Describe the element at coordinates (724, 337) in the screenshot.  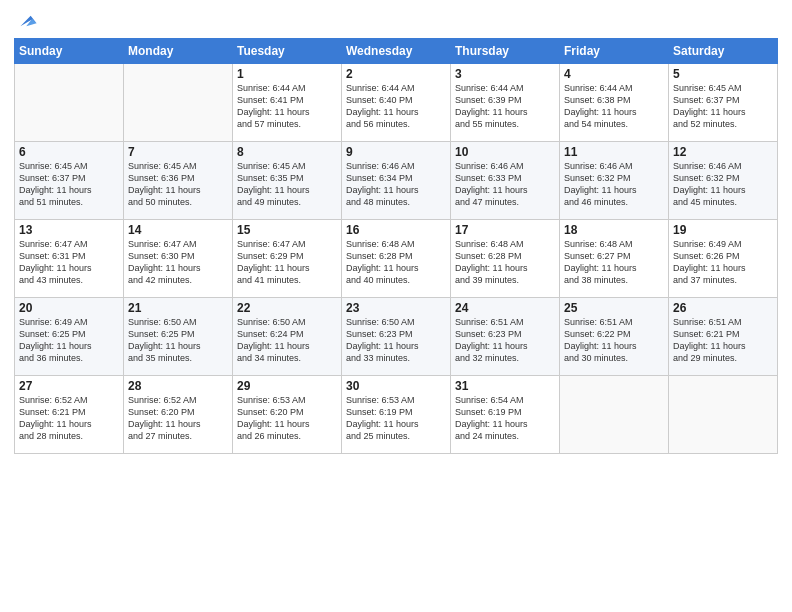
I see `calendar-cell: 26Sunrise: 6:51 AM Sunset: 6:21 PM Dayli…` at that location.